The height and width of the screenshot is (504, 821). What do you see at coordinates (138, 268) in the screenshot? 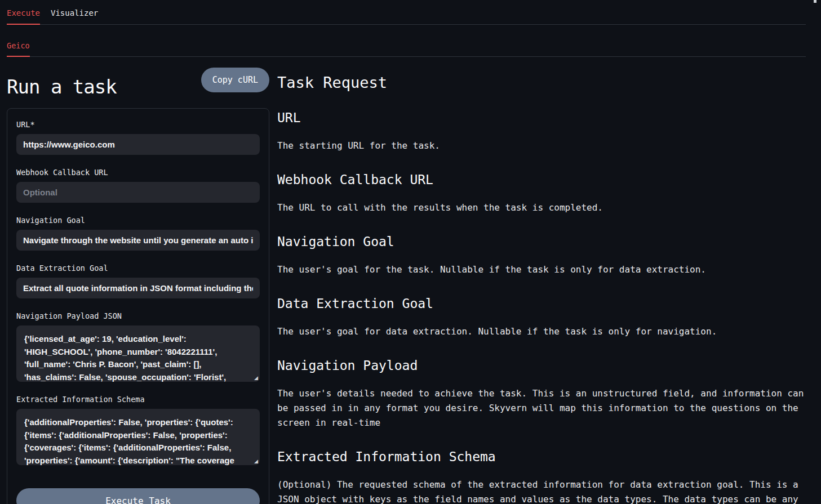
I see `data-extraction-goal-label: Data Extraction Goal` at bounding box center [138, 268].